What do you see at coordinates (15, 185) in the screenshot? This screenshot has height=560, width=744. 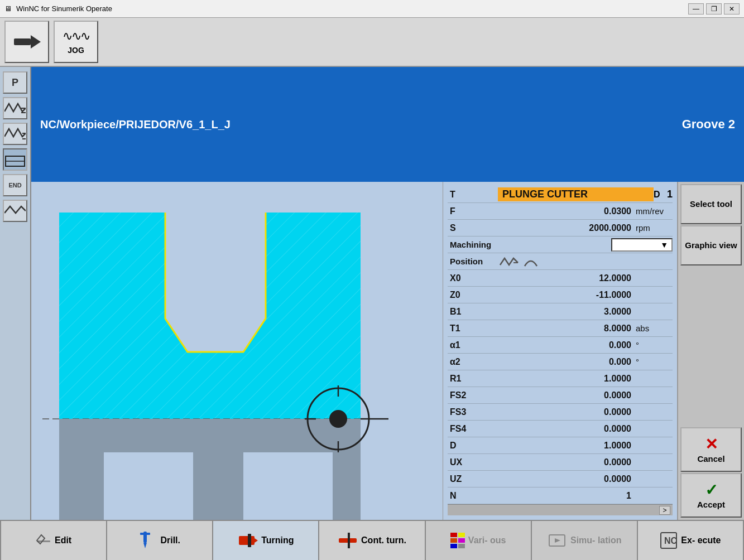 I see `end-label: END` at bounding box center [15, 185].